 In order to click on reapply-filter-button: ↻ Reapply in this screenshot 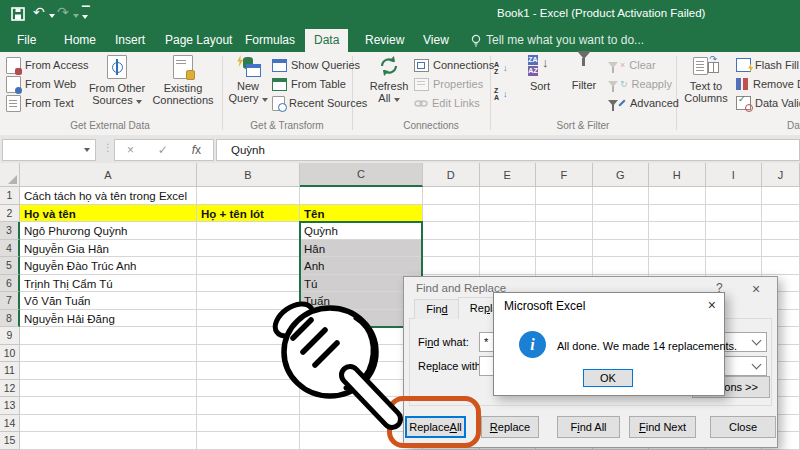, I will do `click(640, 84)`.